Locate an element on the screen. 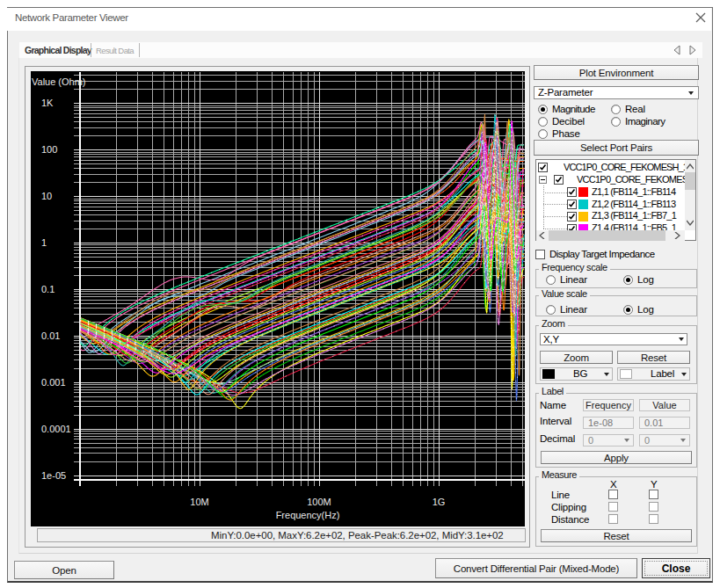 This screenshot has width=720, height=588. svg-text: 10 is located at coordinates (47, 196).